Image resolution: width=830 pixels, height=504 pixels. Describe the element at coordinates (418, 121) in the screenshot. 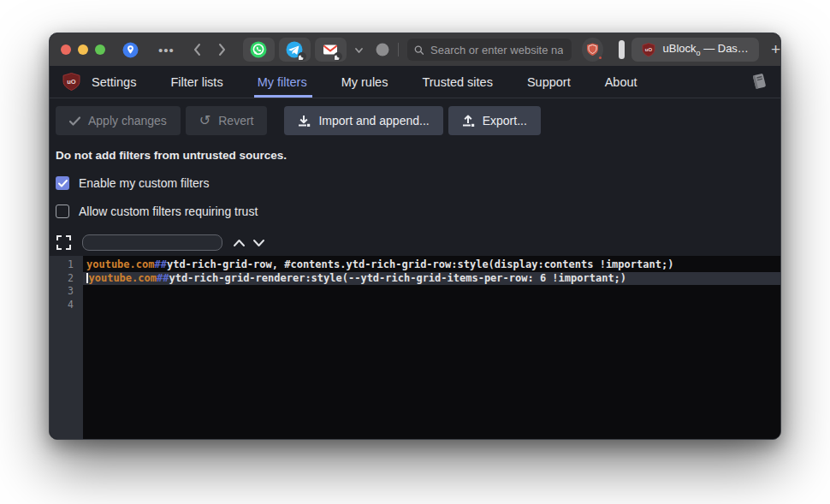

I see `filters-action-bar: Apply changes ↺ Revert Import and append…` at that location.